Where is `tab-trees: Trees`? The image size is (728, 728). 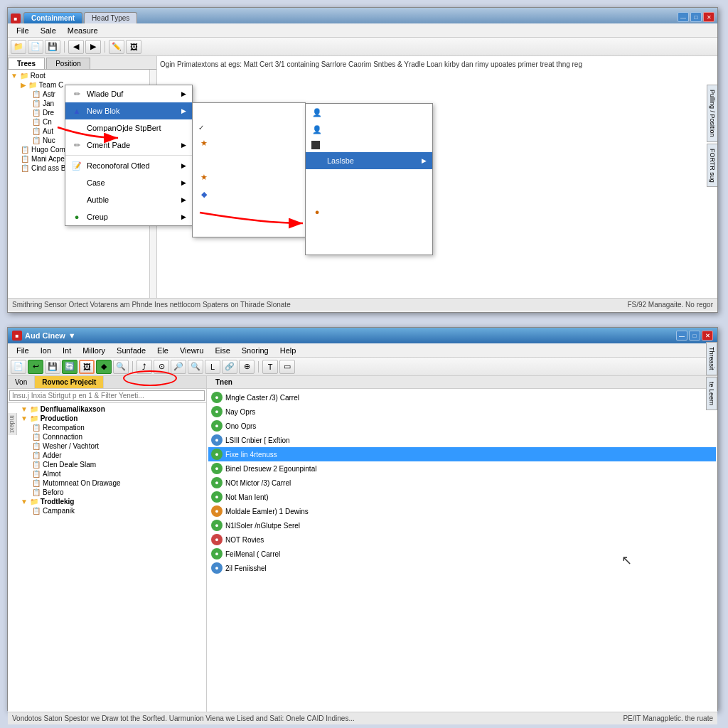 tab-trees: Trees is located at coordinates (26, 63).